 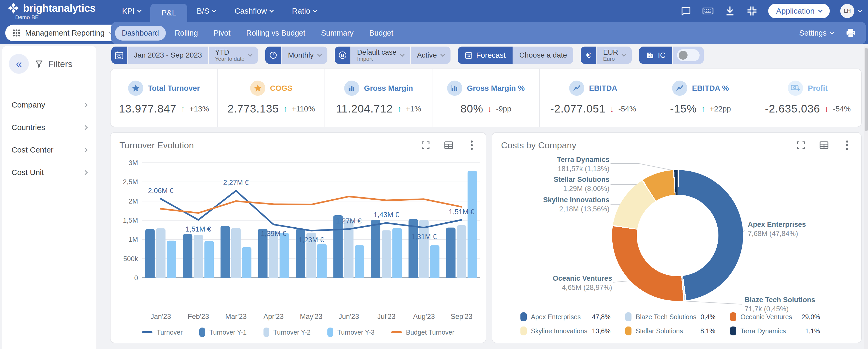 I want to click on intercompany-filter: IC, so click(x=672, y=55).